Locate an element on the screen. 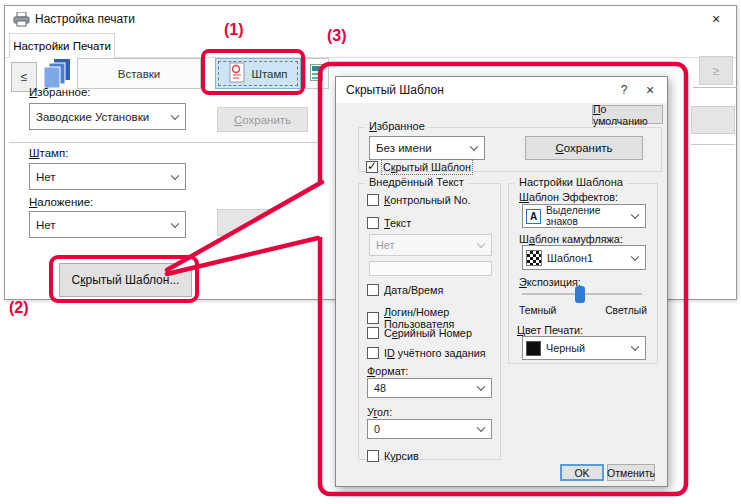 This screenshot has height=504, width=741. embedded-text-group: Внедрённый Текст Контрольный No. Текст Н… is located at coordinates (430, 322).